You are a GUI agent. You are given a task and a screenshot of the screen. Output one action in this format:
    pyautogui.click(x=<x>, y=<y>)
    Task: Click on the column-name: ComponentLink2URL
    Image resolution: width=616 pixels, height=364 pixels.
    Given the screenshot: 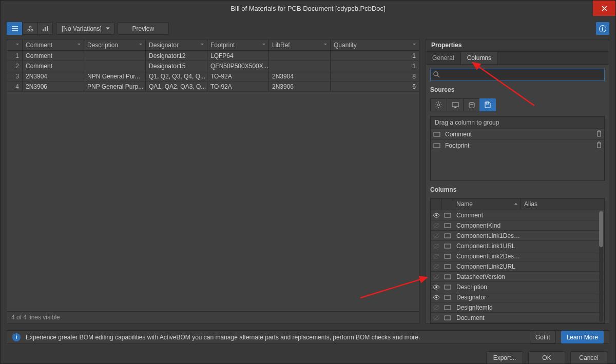 What is the action you would take?
    pyautogui.click(x=487, y=267)
    